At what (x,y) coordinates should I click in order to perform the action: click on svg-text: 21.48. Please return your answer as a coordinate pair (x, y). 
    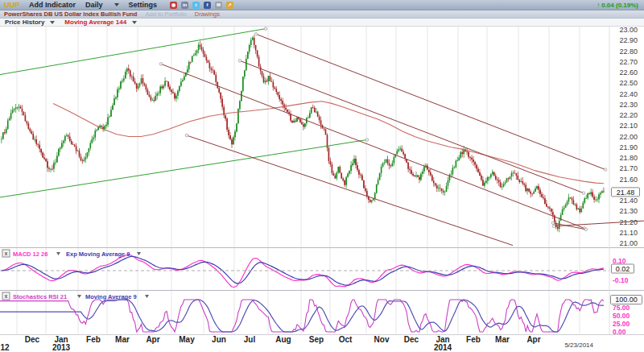
    Looking at the image, I should click on (626, 193).